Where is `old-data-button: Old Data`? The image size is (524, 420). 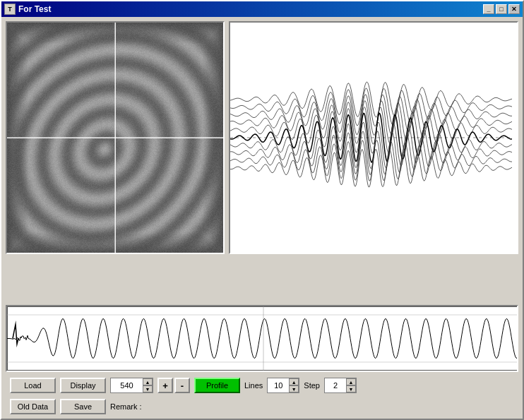
old-data-button: Old Data is located at coordinates (32, 407).